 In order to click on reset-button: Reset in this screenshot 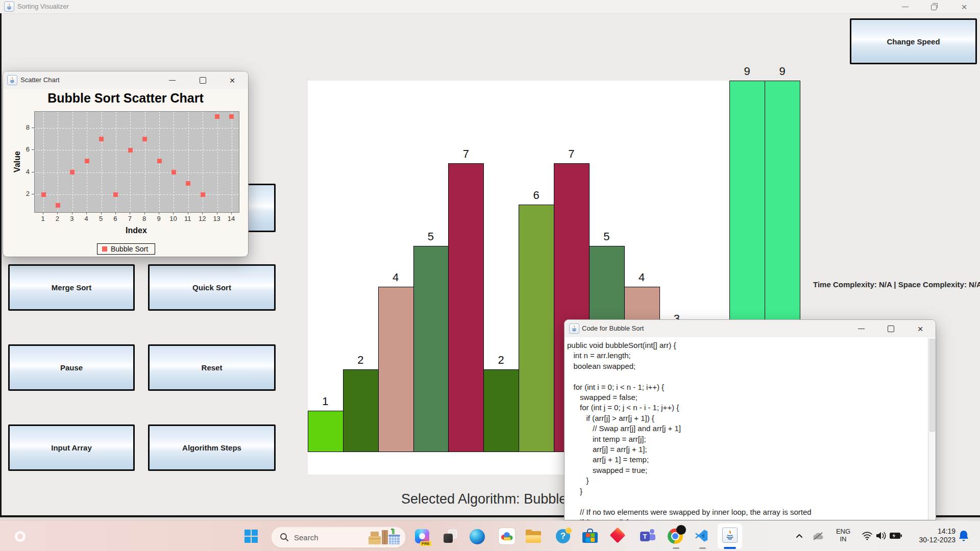, I will do `click(212, 367)`.